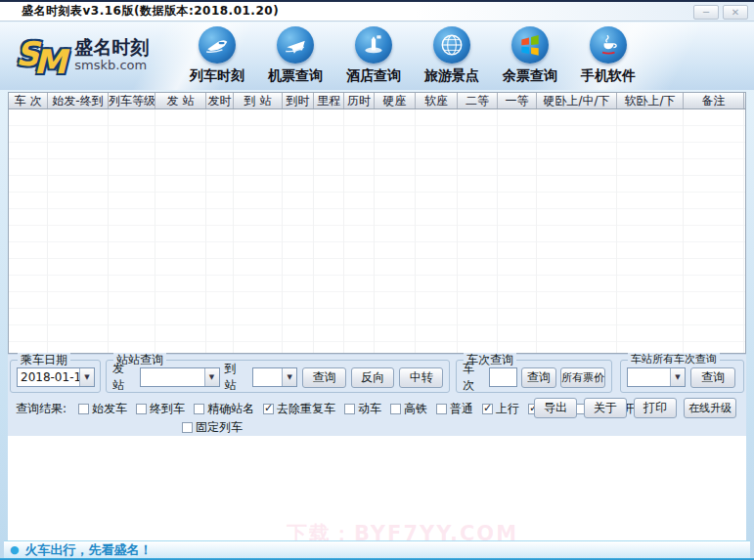 Image resolution: width=754 pixels, height=560 pixels. I want to click on transfer-button: 中转, so click(421, 377).